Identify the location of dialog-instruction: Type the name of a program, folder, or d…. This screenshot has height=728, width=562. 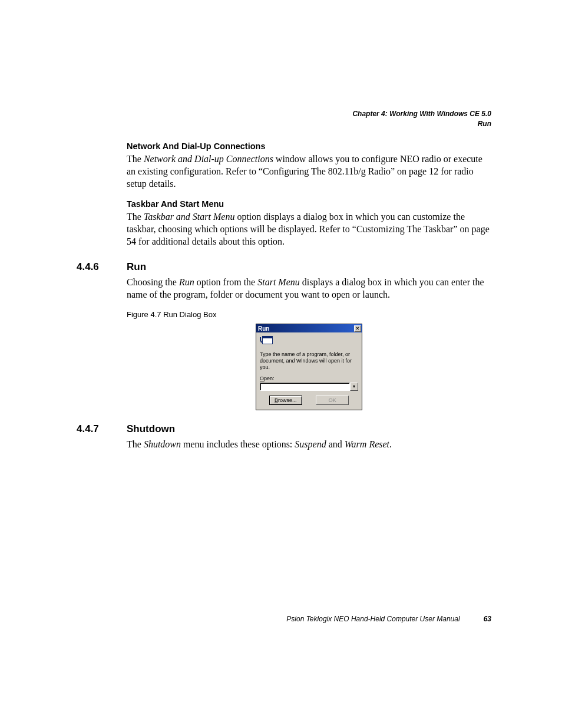
(309, 361).